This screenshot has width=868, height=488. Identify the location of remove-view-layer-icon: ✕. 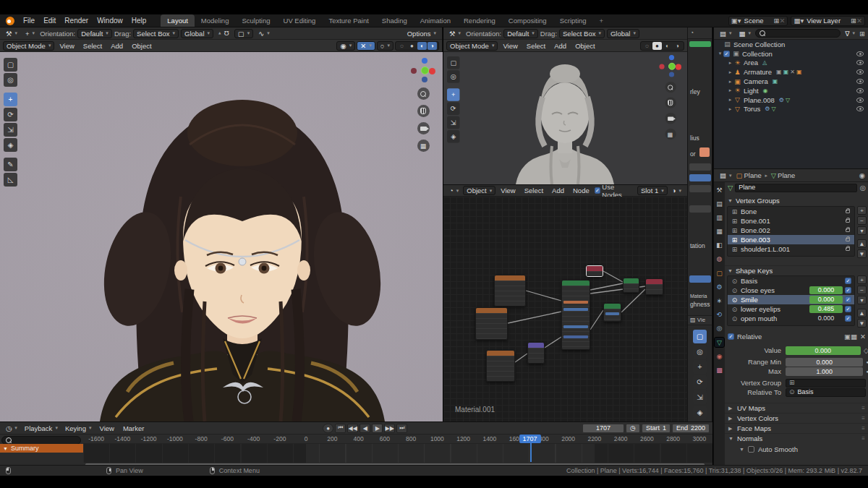
(859, 20).